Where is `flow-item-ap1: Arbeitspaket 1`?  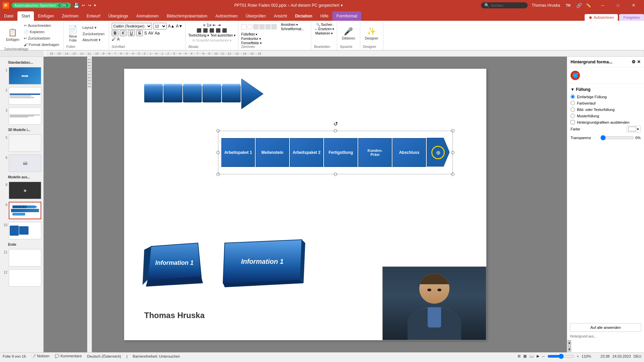
flow-item-ap1: Arbeitspaket 1 is located at coordinates (238, 153).